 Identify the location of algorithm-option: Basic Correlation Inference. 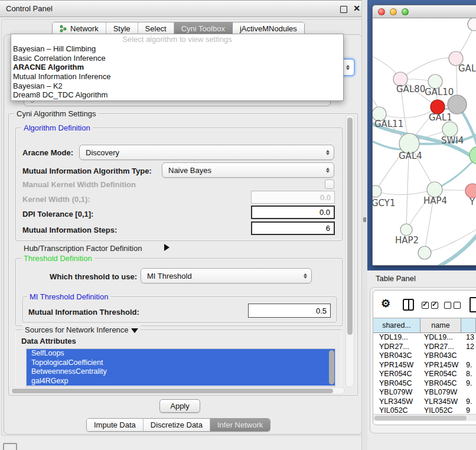
(177, 58).